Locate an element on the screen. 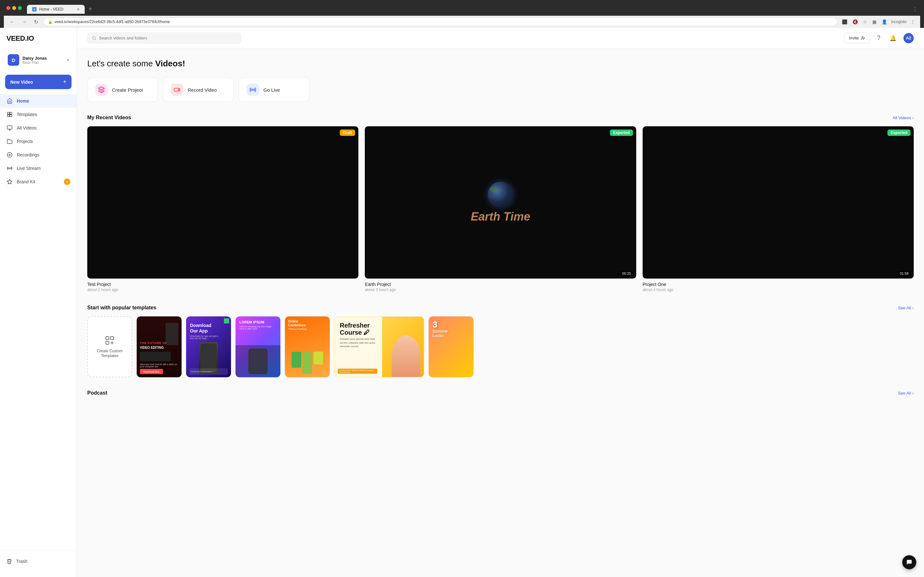 Image resolution: width=924 pixels, height=577 pixels. video-duration-earth: 00:25 is located at coordinates (627, 273).